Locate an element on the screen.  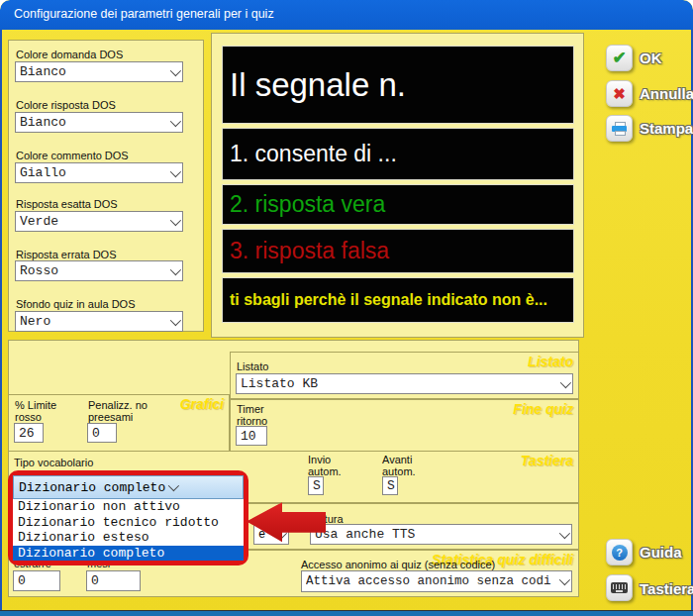
mesi-input: 0 is located at coordinates (113, 580).